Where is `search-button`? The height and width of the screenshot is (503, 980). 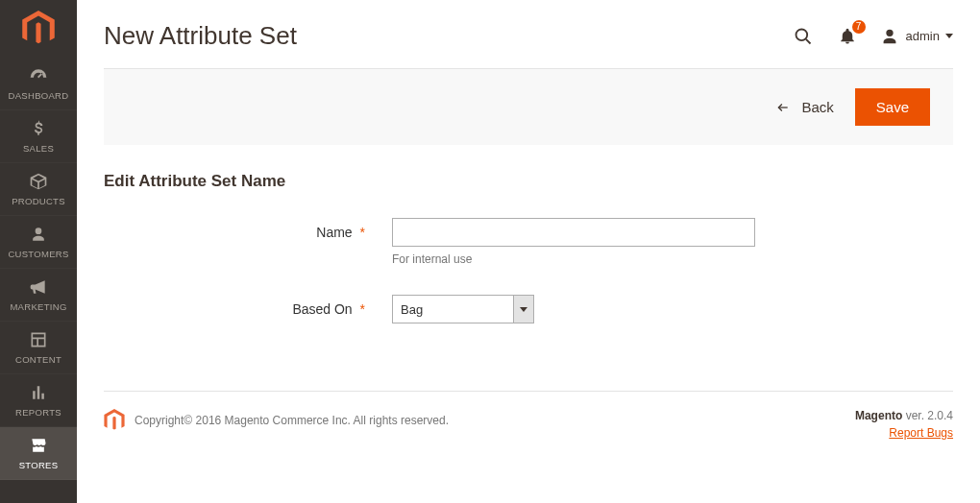
search-button is located at coordinates (803, 36).